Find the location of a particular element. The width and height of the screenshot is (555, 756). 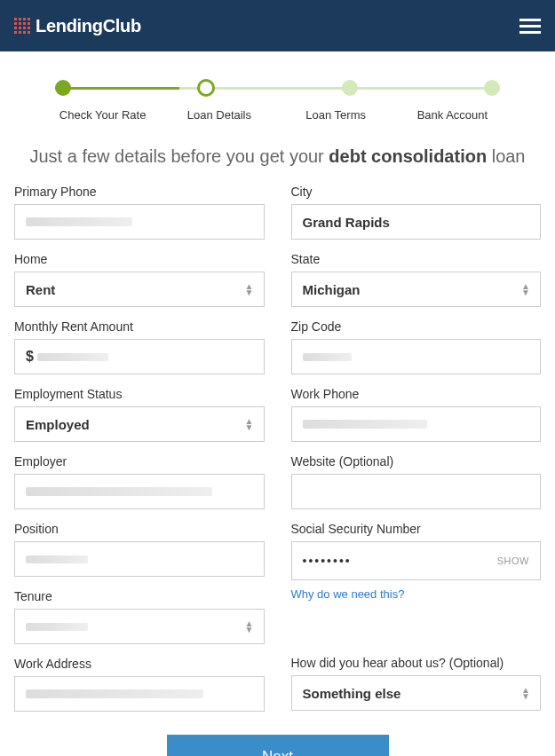

position-input is located at coordinates (139, 559).